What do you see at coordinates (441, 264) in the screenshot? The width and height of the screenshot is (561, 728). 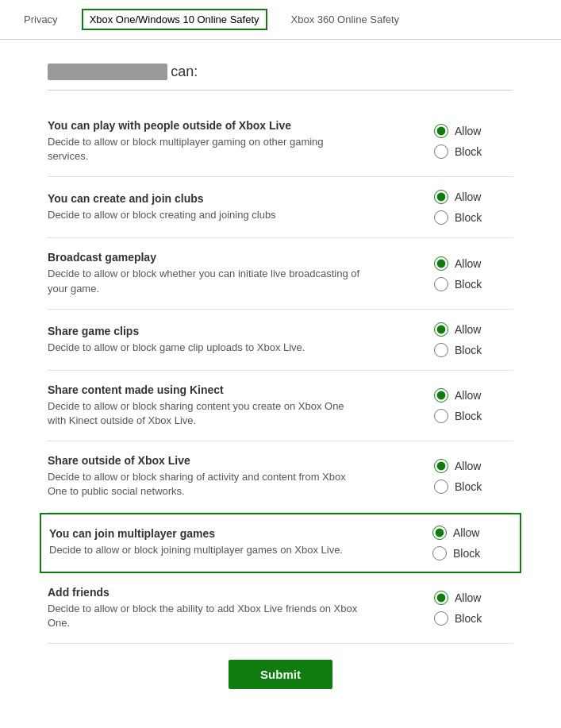 I see `radio-input-allow-broadcast` at bounding box center [441, 264].